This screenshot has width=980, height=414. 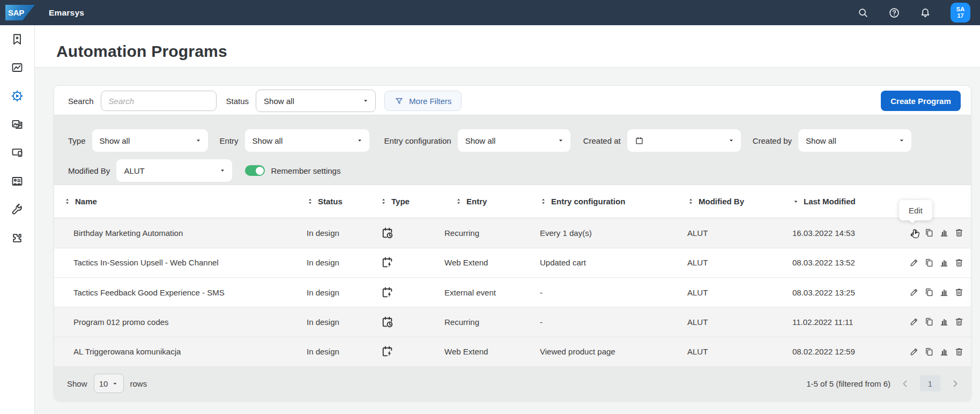 What do you see at coordinates (17, 153) in the screenshot?
I see `sidebar-item-channels` at bounding box center [17, 153].